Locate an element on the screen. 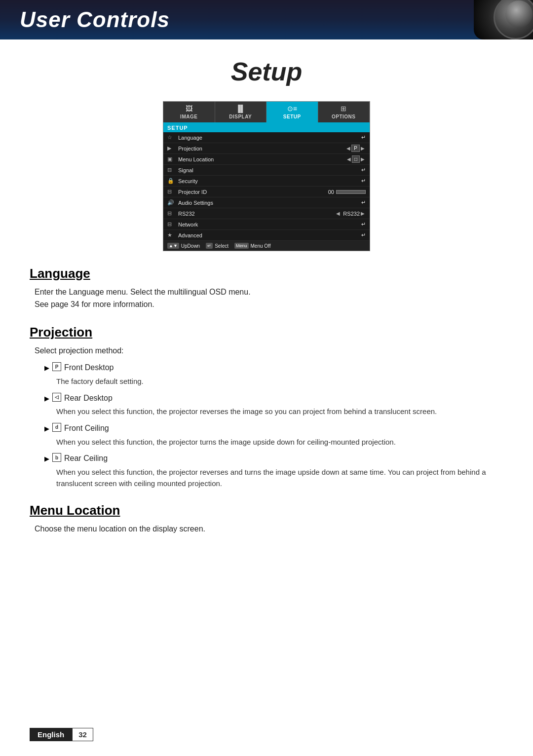  language-enter-icon: ↵ is located at coordinates (363, 137).